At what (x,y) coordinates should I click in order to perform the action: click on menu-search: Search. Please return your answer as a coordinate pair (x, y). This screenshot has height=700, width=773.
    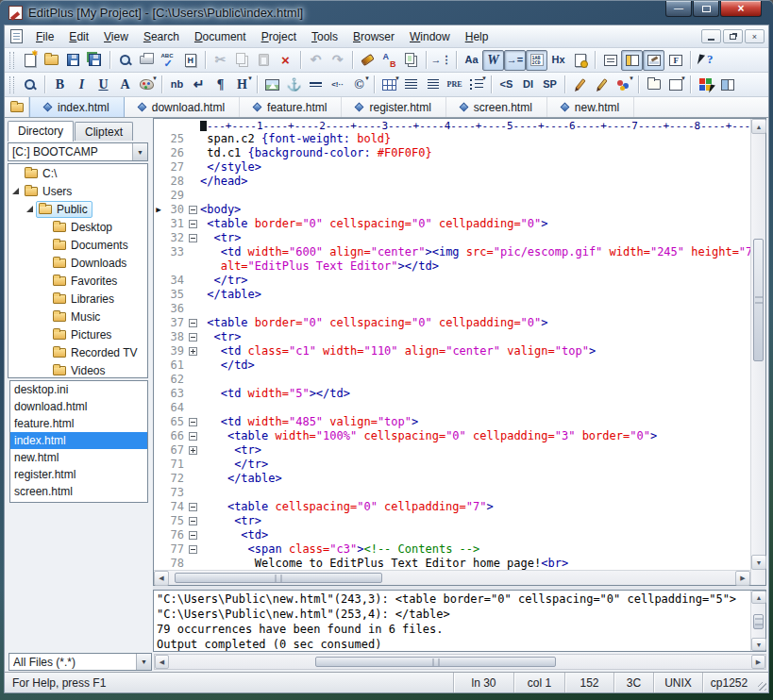
    Looking at the image, I should click on (161, 37).